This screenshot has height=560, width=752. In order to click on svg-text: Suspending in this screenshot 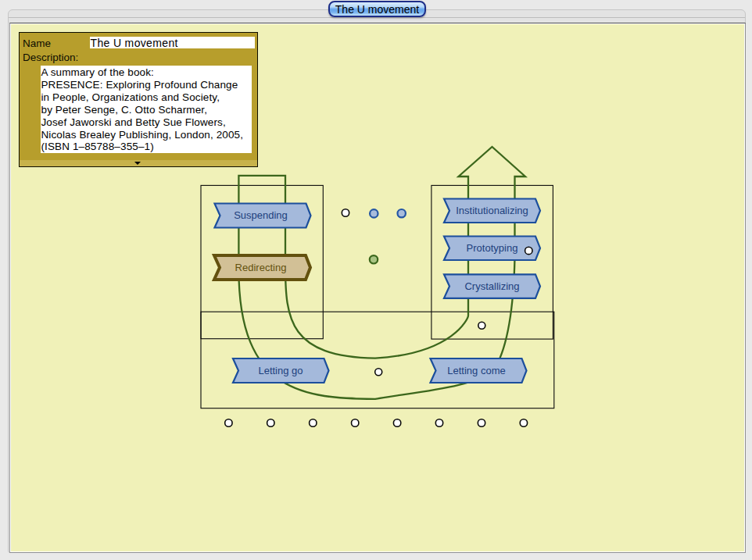, I will do `click(261, 216)`.